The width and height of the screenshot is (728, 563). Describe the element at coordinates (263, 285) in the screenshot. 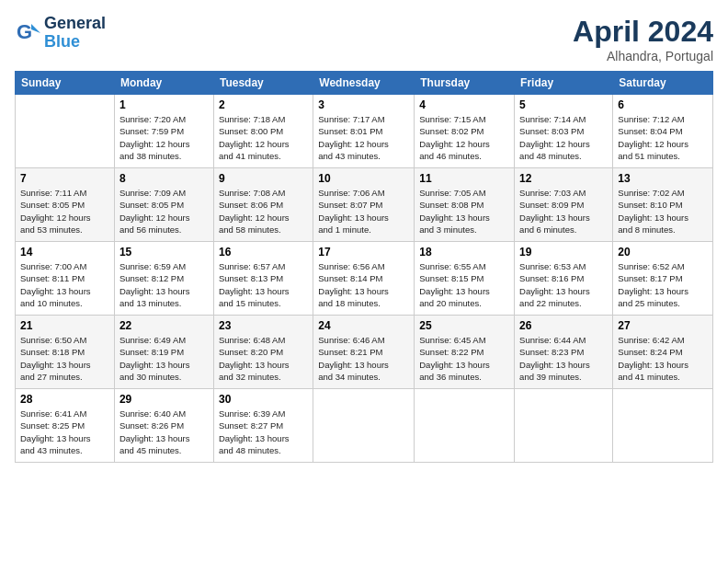

I see `day-info: Sunrise: 6:57 AMSunset: 8:13 PMDaylight:…` at that location.